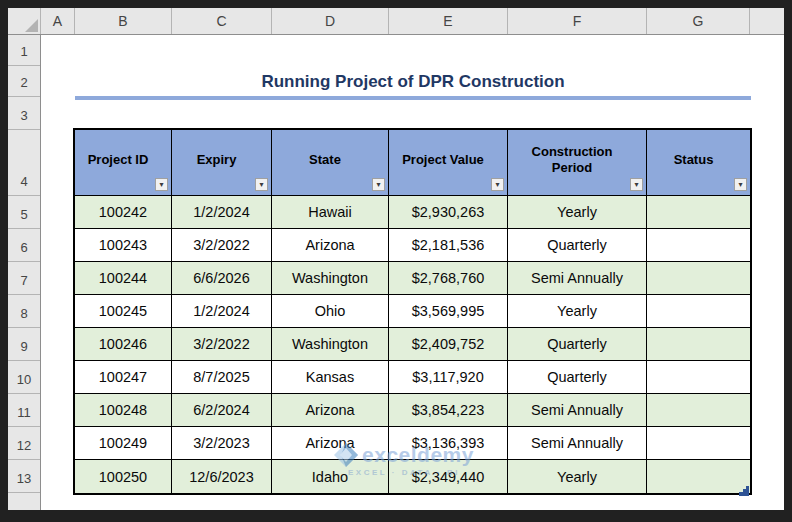  I want to click on cell-project-id: 100245, so click(124, 312).